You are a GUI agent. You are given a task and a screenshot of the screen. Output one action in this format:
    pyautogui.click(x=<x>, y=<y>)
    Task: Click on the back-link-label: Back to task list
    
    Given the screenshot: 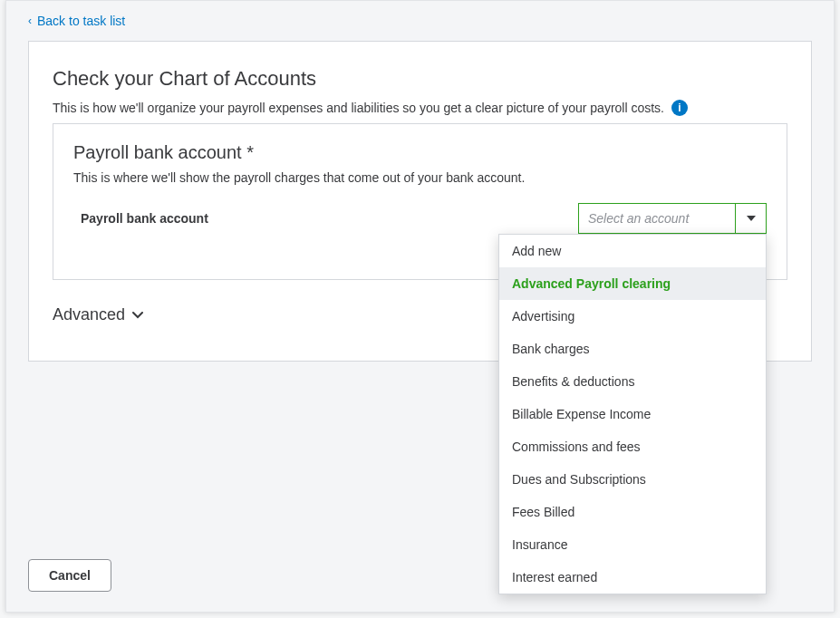 What is the action you would take?
    pyautogui.click(x=82, y=21)
    